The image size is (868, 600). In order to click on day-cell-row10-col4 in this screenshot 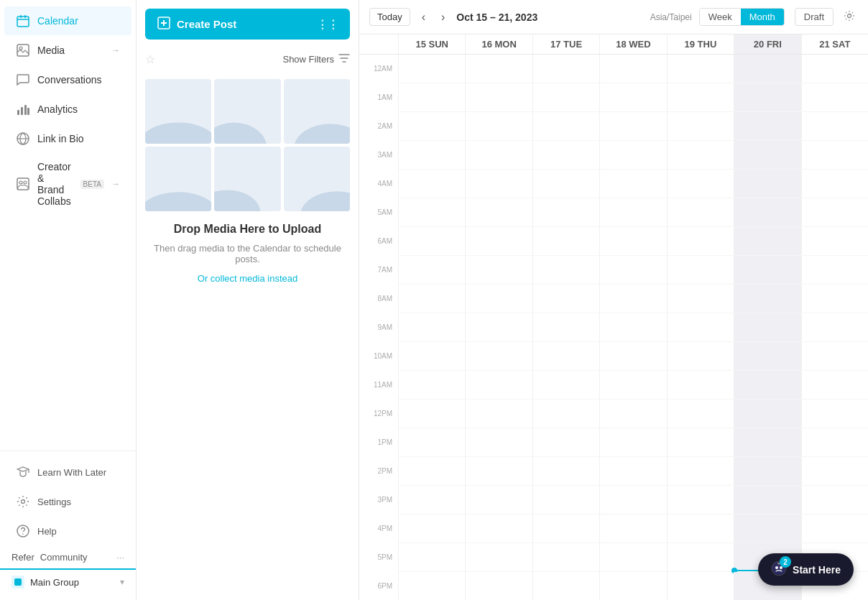, I will do `click(700, 356)`.